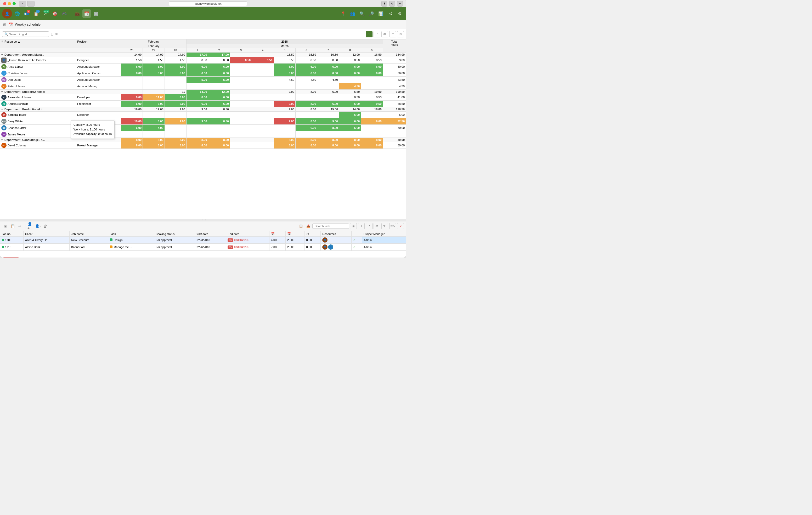 The width and height of the screenshot is (812, 515). What do you see at coordinates (2, 42) in the screenshot?
I see `drag-icon: ⣿` at bounding box center [2, 42].